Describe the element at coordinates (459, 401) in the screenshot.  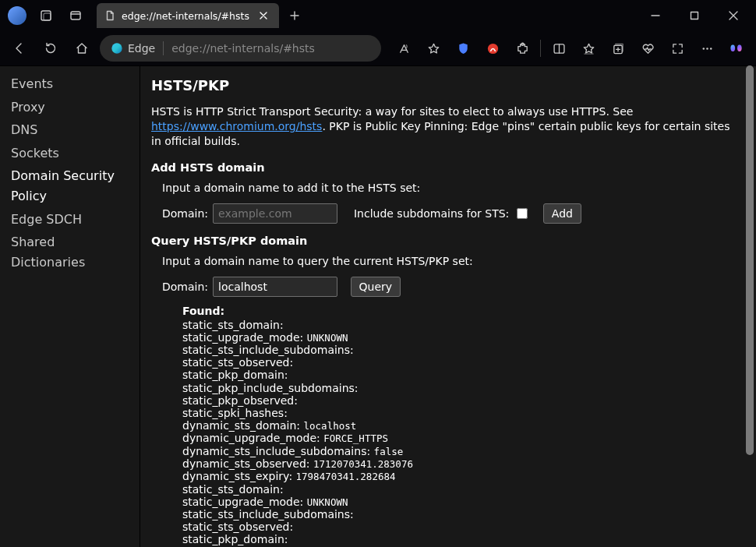
I see `result-line: static_pkp_observed:` at that location.